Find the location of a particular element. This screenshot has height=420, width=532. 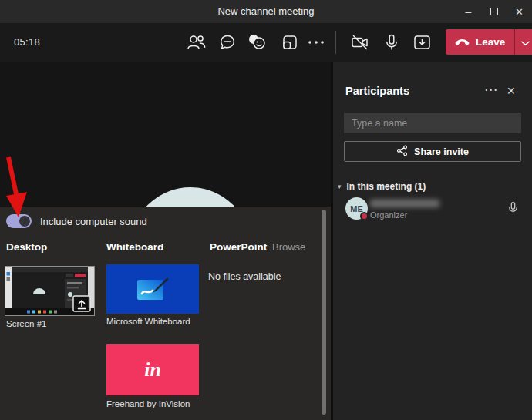

maximize-button is located at coordinates (493, 12).